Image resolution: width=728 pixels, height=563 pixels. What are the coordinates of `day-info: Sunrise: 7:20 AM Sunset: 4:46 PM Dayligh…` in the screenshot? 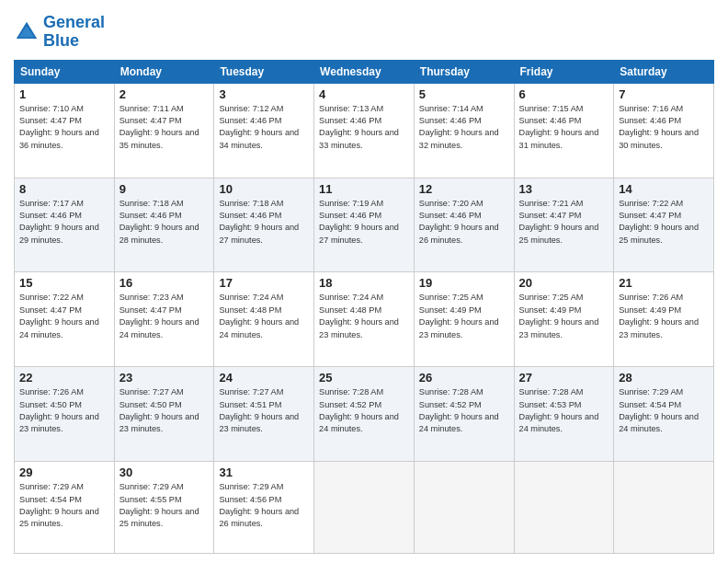 It's located at (460, 222).